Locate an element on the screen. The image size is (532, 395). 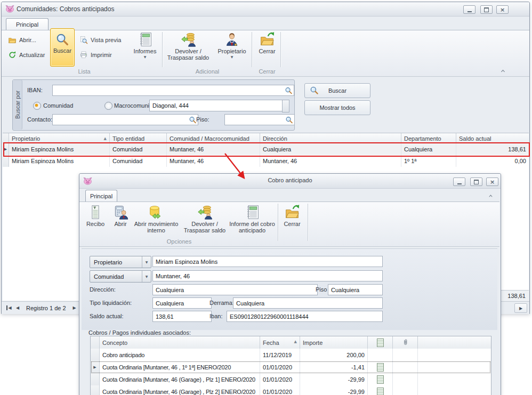
radio-comunidad-label: Comunidad is located at coordinates (58, 106).